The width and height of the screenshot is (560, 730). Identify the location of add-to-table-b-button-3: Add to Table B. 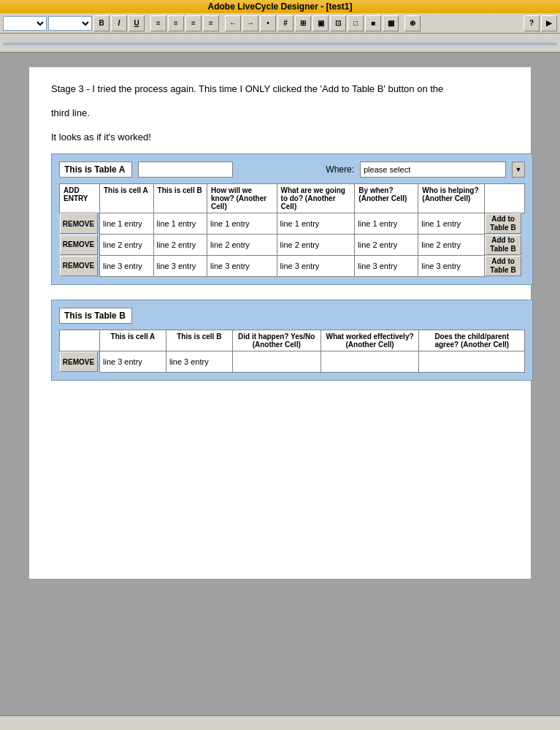
(503, 266).